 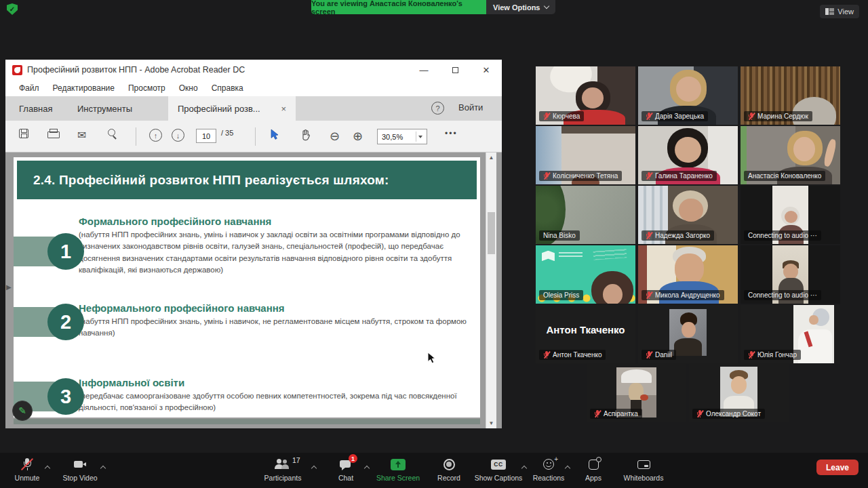 I want to click on tab-document: Професійний розв... ×, so click(x=232, y=108).